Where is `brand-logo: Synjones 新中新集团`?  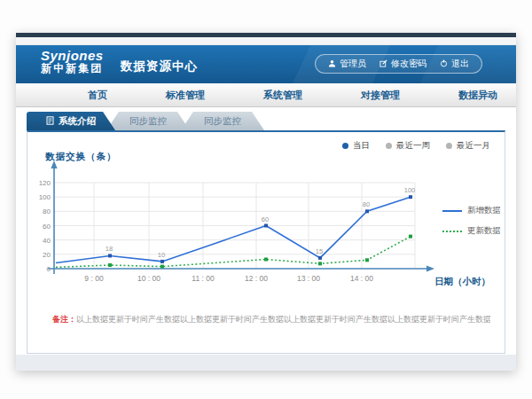
brand-logo: Synjones 新中新集团 is located at coordinates (73, 61).